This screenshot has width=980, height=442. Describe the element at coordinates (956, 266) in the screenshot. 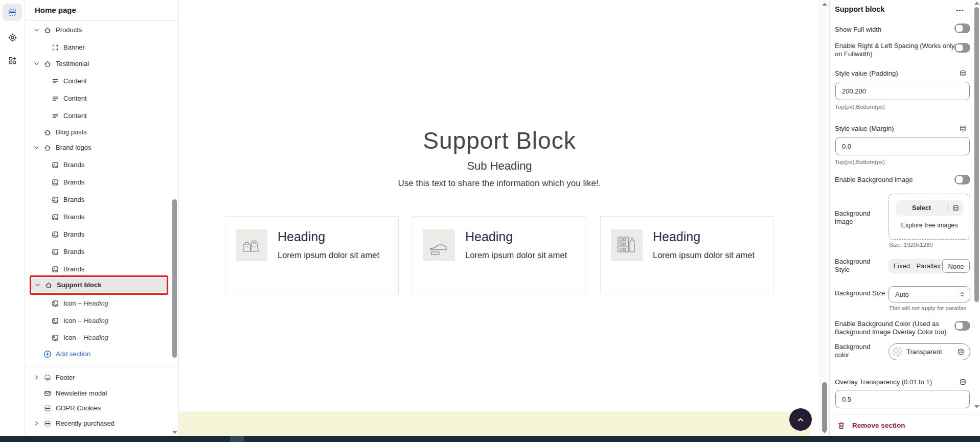

I see `bg-style-option-none: None` at that location.